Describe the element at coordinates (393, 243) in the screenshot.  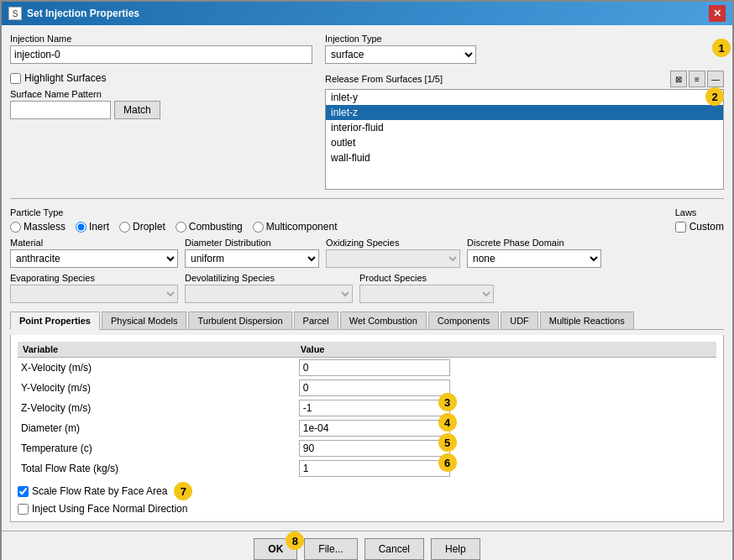
I see `oxidizing-species-label: Oxidizing Species` at that location.